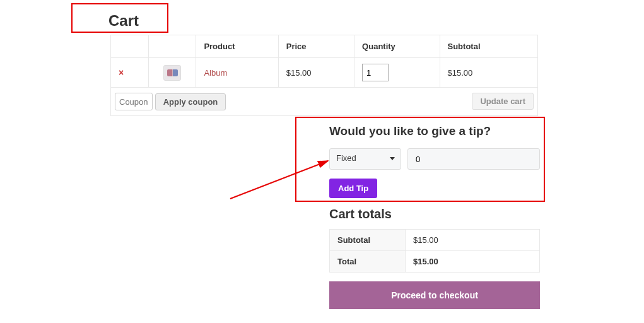  Describe the element at coordinates (284, 180) in the screenshot. I see `annotation-arrow-icon` at that location.